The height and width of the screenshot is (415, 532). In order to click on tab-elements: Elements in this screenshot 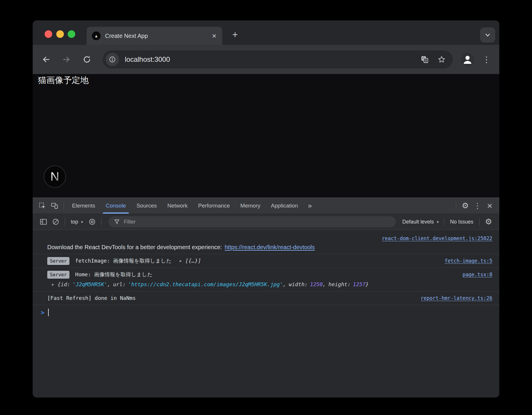, I will do `click(83, 206)`.